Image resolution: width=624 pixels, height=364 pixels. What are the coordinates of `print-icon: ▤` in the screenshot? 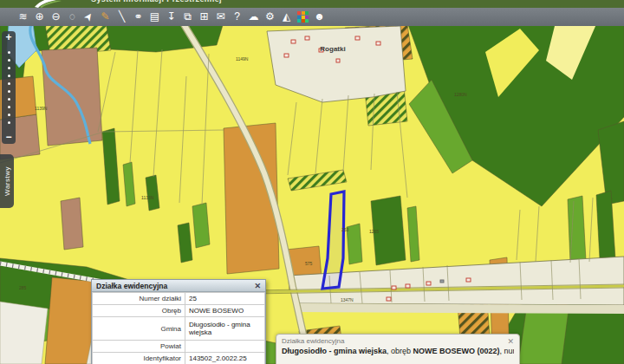 It's located at (154, 17).